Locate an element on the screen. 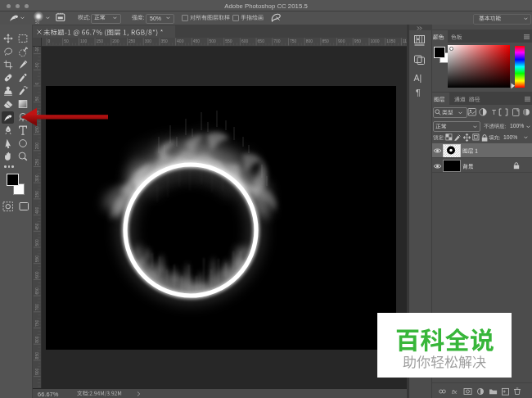 This screenshot has width=532, height=398. svg-text: 100 is located at coordinates (83, 41).